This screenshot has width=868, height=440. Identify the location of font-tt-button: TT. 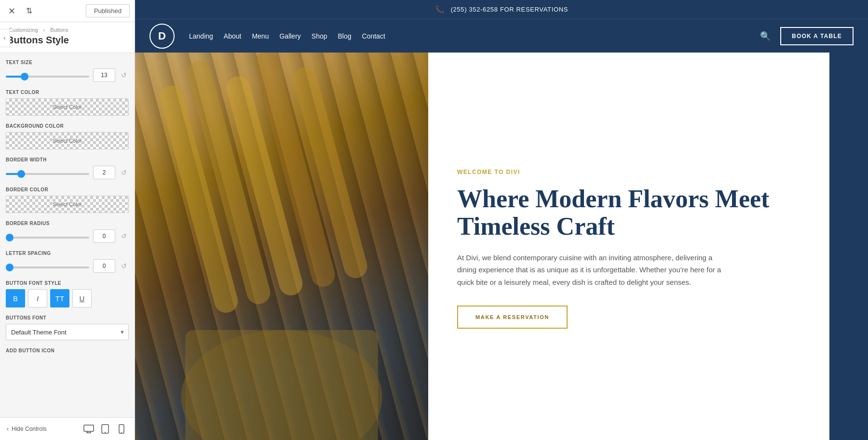
(60, 298).